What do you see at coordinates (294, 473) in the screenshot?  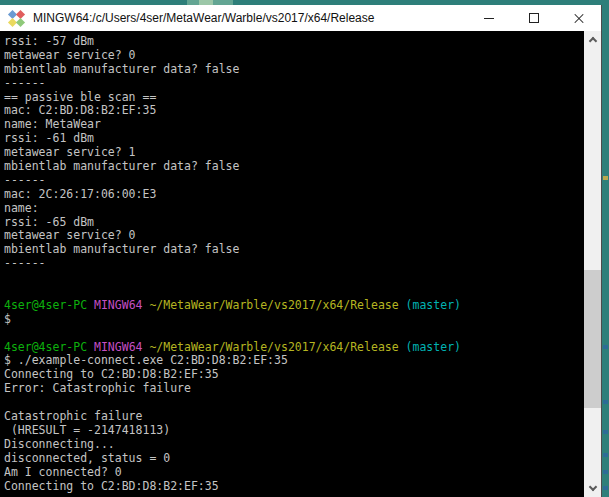 I see `terminal-line: Am I connected? 0` at bounding box center [294, 473].